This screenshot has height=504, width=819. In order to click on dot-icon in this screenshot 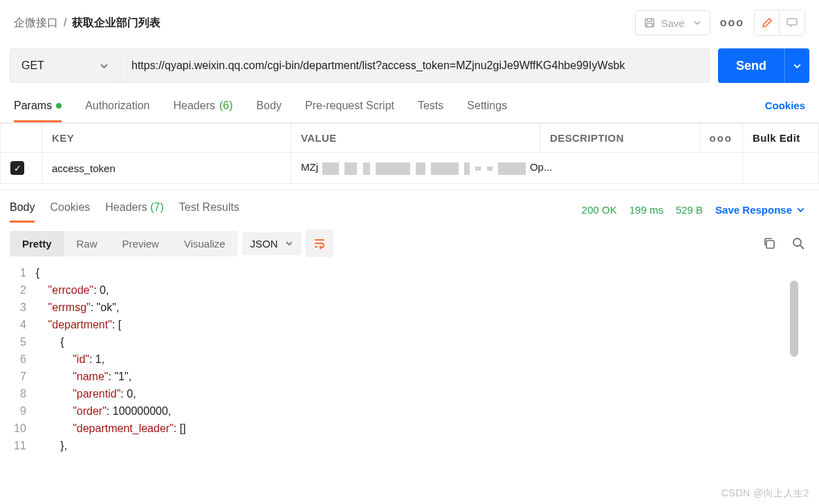, I will do `click(59, 106)`.